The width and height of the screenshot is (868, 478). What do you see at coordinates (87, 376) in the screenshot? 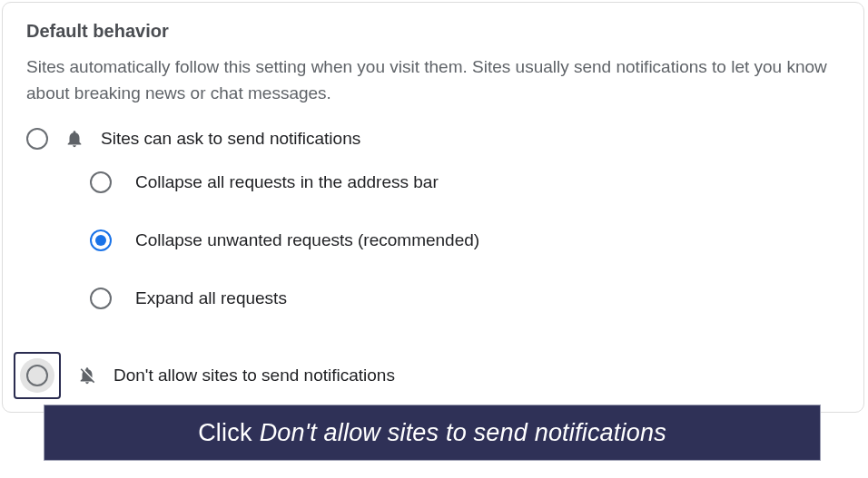
I see `bell-off-icon` at bounding box center [87, 376].